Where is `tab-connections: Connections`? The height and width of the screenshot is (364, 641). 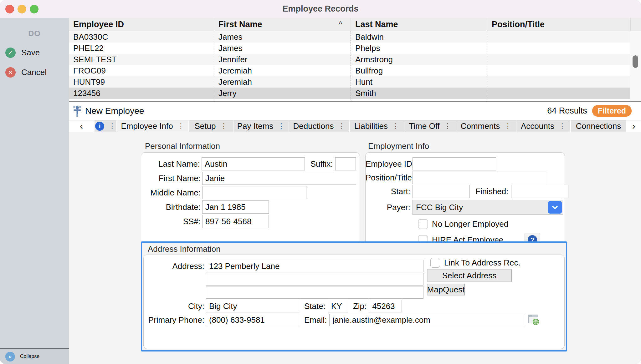
tab-connections: Connections is located at coordinates (598, 126).